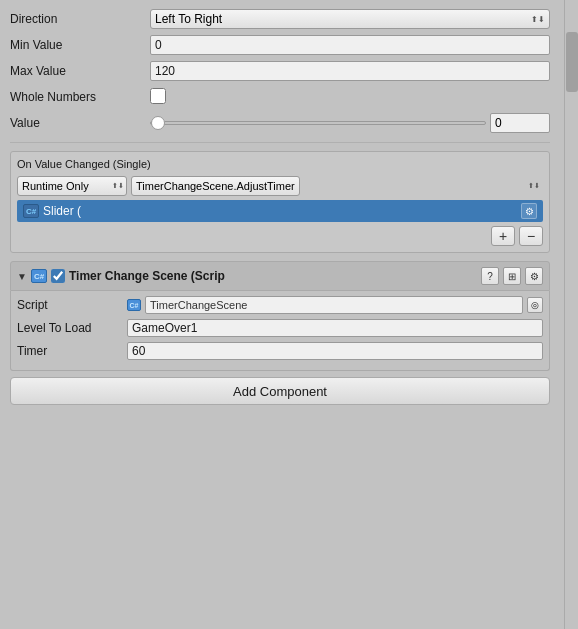 This screenshot has width=578, height=629. Describe the element at coordinates (280, 392) in the screenshot. I see `add-component-label: Add Component` at that location.